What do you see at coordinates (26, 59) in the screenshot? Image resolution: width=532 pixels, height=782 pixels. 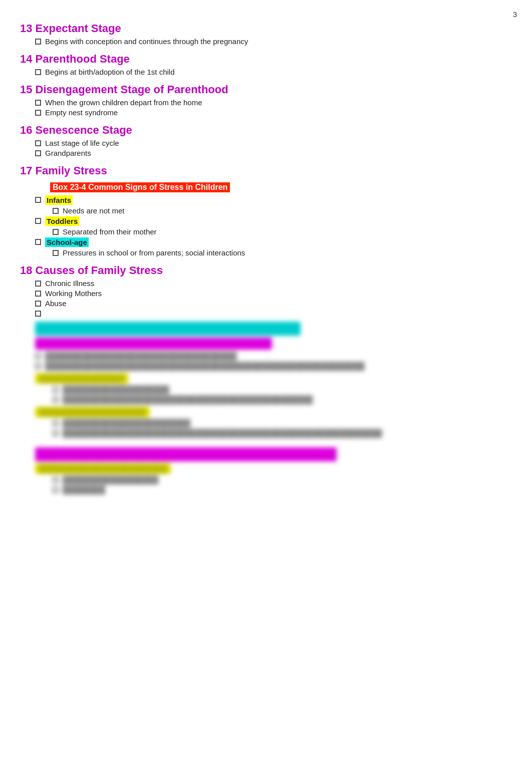 I see `section-14-number: 14` at bounding box center [26, 59].